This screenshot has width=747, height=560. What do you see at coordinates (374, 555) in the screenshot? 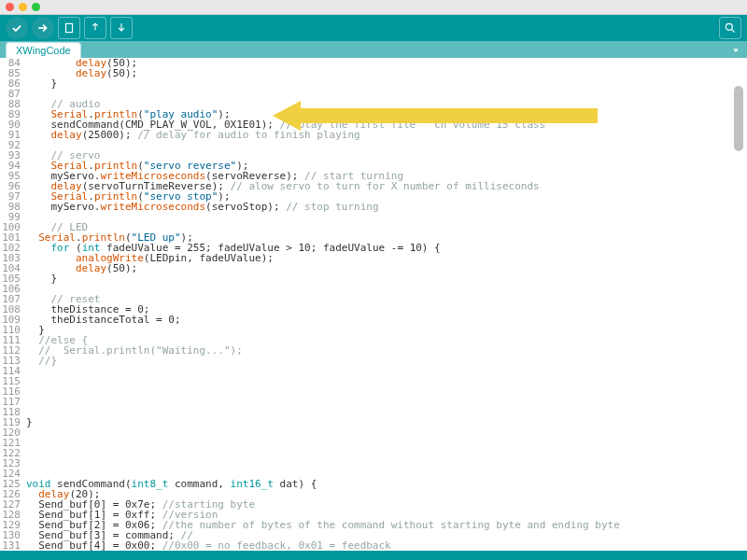
I see `status-bar` at bounding box center [374, 555].